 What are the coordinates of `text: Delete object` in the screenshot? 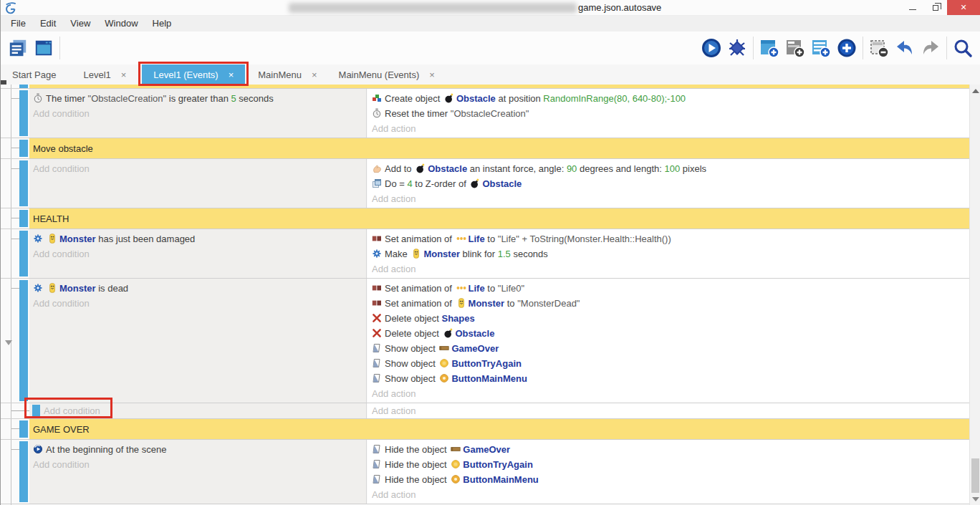 It's located at (413, 334).